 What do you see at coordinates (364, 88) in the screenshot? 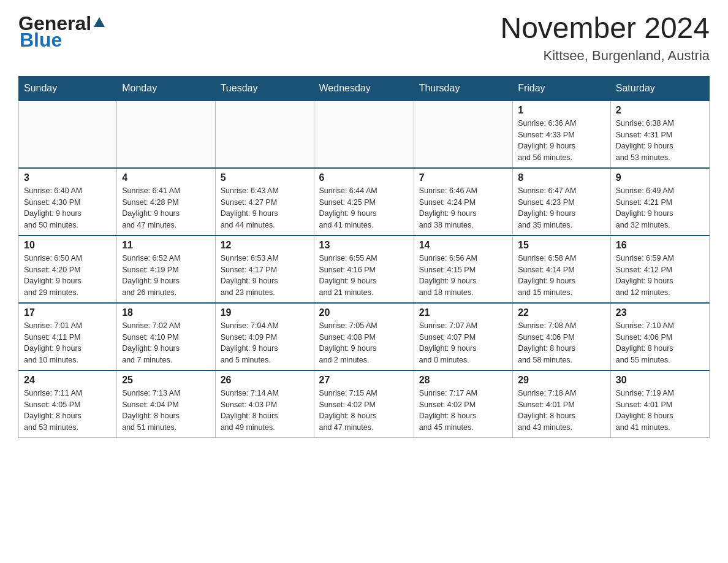
I see `weekday-header-row: SundayMondayTuesdayWednesdayThursdayFrid…` at bounding box center [364, 88].